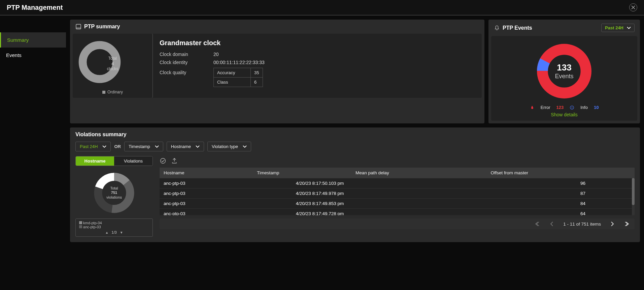  What do you see at coordinates (33, 40) in the screenshot?
I see `sidebar-item-summary: Summary` at bounding box center [33, 40].